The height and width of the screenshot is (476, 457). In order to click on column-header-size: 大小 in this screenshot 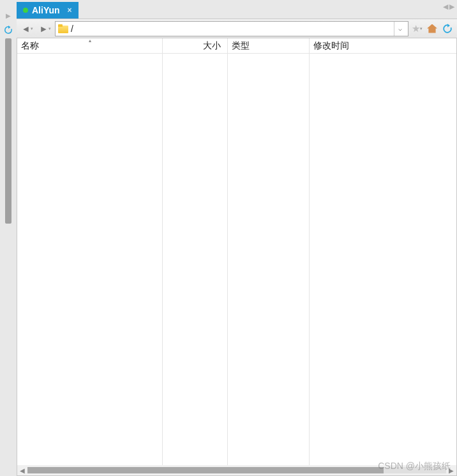, I will do `click(195, 46)`.